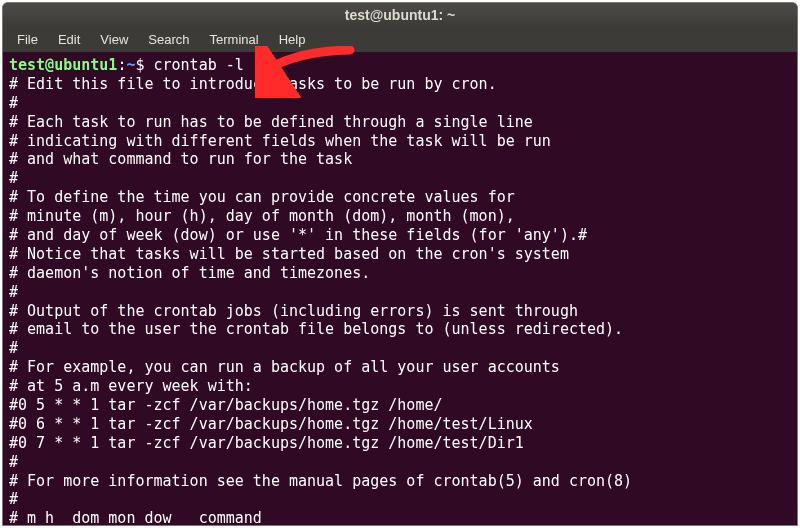 The height and width of the screenshot is (528, 800). I want to click on menu-terminal: Terminal, so click(234, 40).